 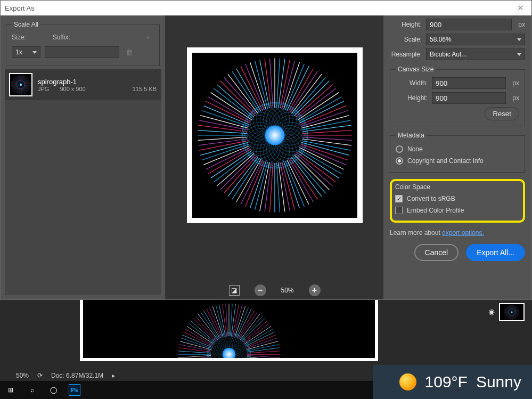 I want to click on canvas-stage, so click(x=229, y=330).